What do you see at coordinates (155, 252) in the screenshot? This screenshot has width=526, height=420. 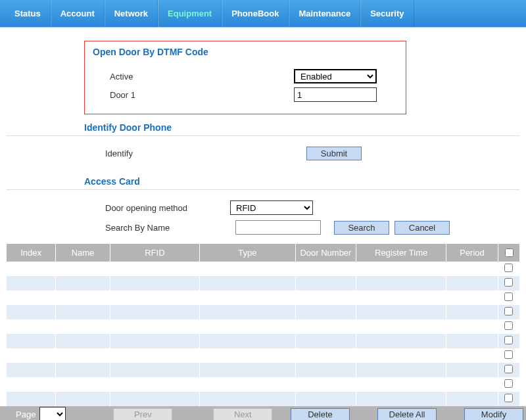 I see `th-rfid: RFID` at bounding box center [155, 252].